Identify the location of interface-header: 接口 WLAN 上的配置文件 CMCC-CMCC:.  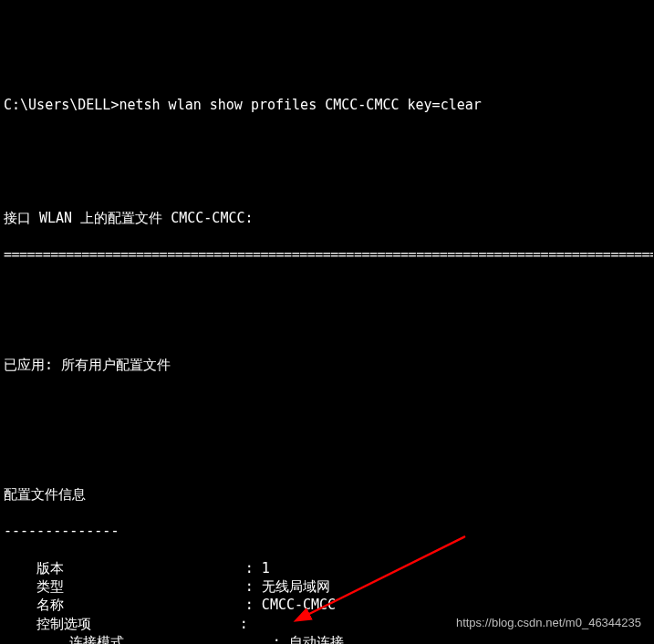
(328, 218).